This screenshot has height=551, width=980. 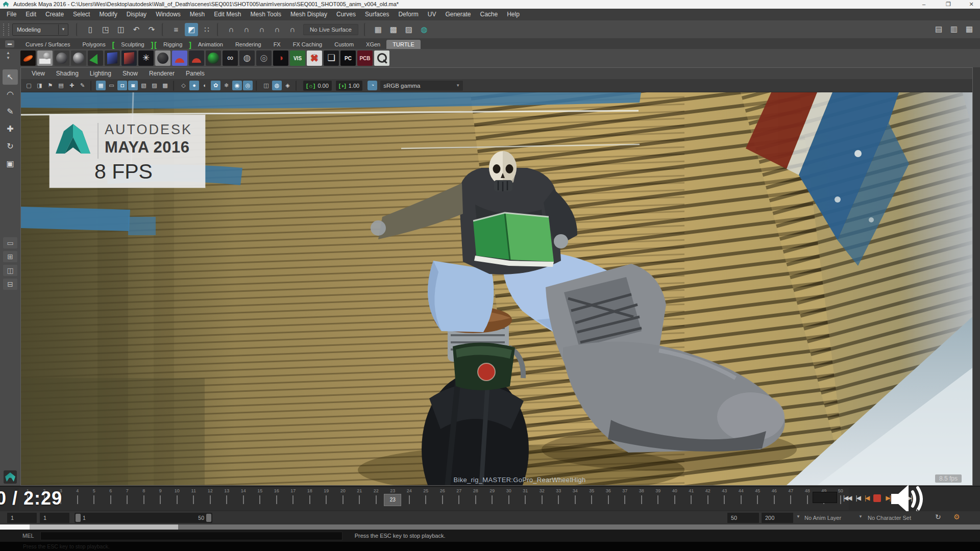 I want to click on menu-mesh-display: Mesh Display, so click(x=309, y=14).